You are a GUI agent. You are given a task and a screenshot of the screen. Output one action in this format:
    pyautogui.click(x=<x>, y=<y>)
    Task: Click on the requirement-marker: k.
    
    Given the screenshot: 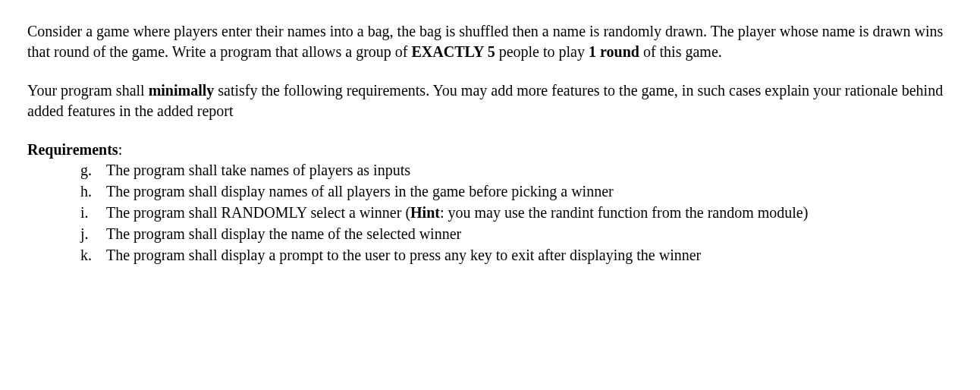 What is the action you would take?
    pyautogui.click(x=93, y=255)
    